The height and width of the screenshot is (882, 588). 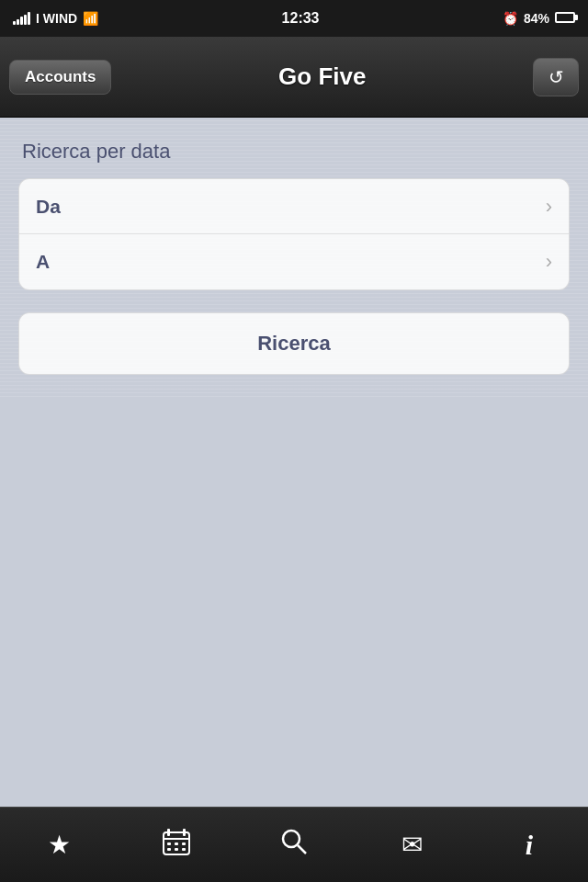 I want to click on from-date-chevron-icon: ›, so click(x=549, y=207).